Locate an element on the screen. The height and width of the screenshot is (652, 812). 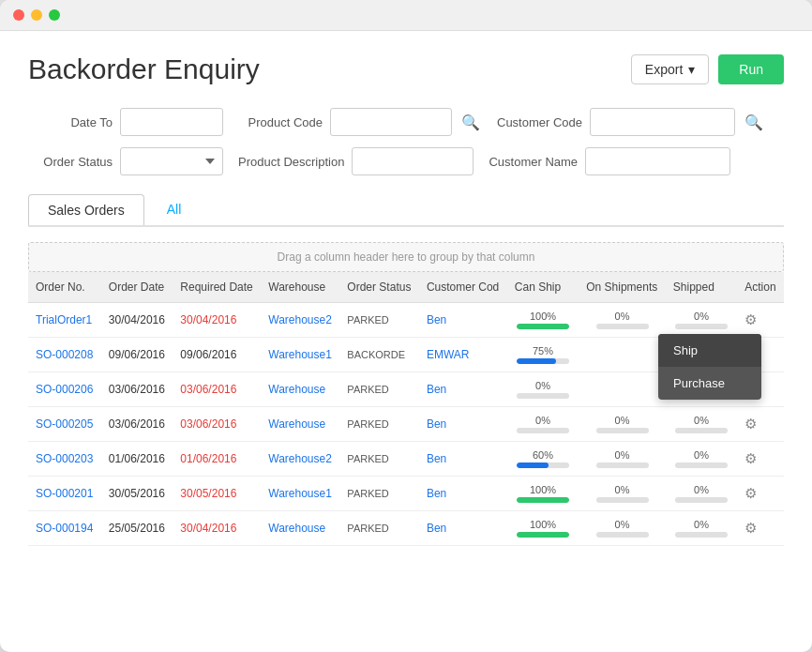
dropdown-purchase-item: Purchase is located at coordinates (710, 383).